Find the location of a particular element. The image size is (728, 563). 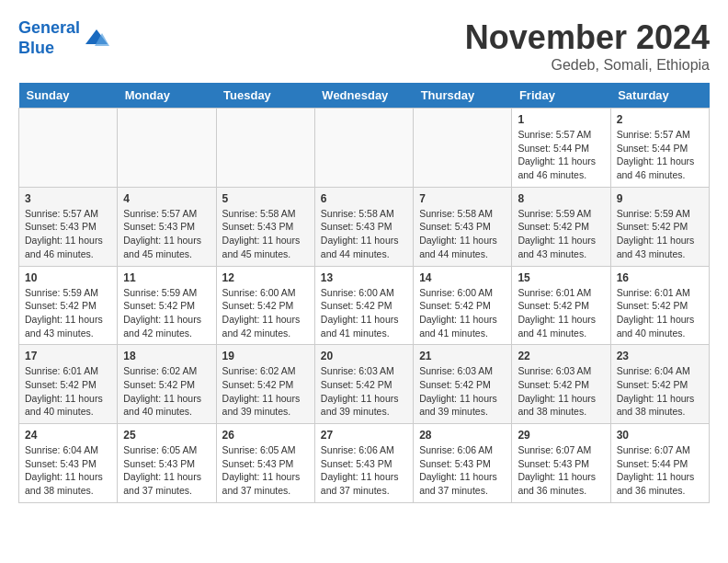

header-monday: Monday is located at coordinates (167, 96).